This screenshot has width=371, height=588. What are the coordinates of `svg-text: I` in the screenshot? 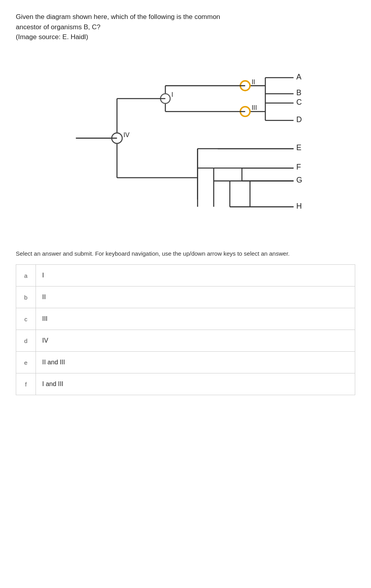 It's located at (172, 94).